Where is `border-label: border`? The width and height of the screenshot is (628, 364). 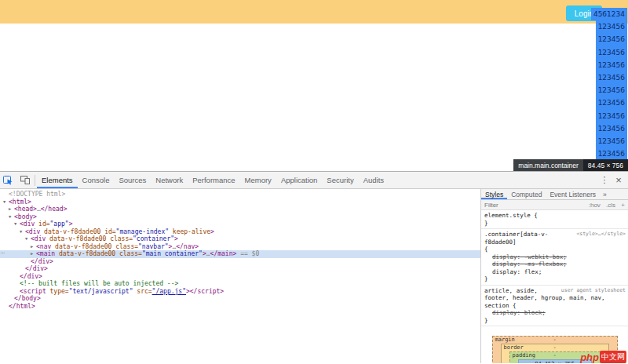 border-label: border is located at coordinates (513, 348).